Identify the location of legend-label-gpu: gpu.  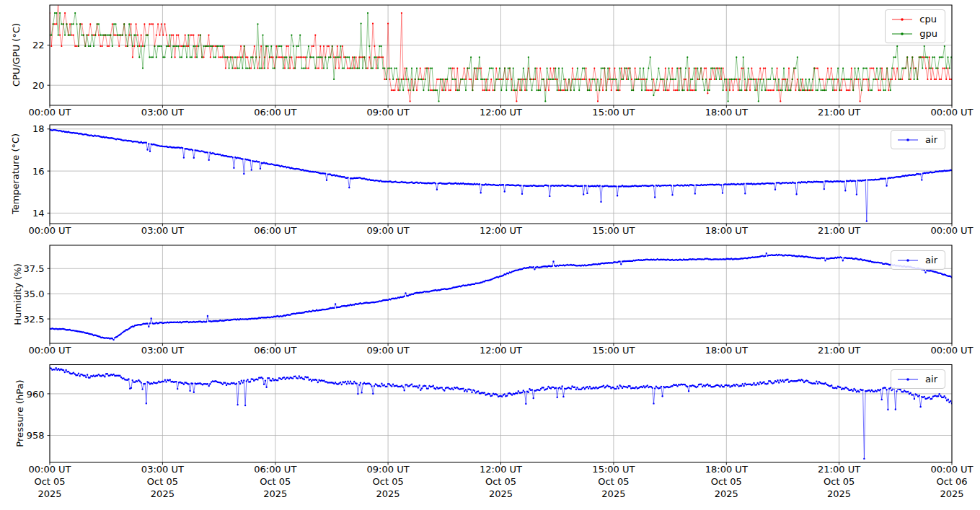
(929, 33).